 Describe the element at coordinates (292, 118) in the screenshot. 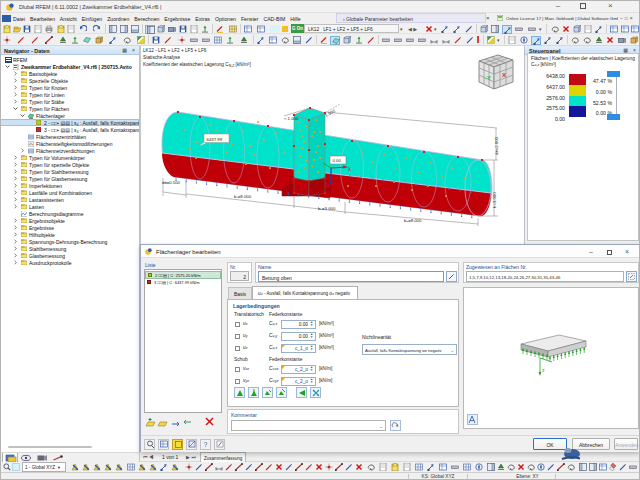

I see `svg-text: ≈ 1.000` at that location.